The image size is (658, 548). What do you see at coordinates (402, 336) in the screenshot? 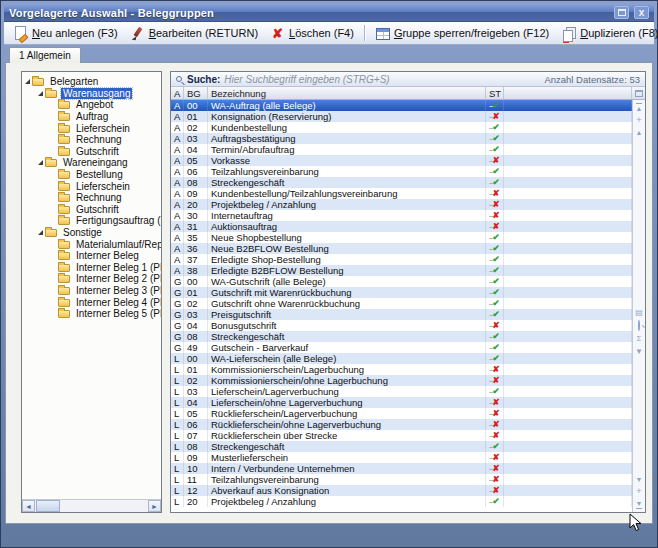
I see `table-row: G08Streckengeschäft✔` at bounding box center [402, 336].